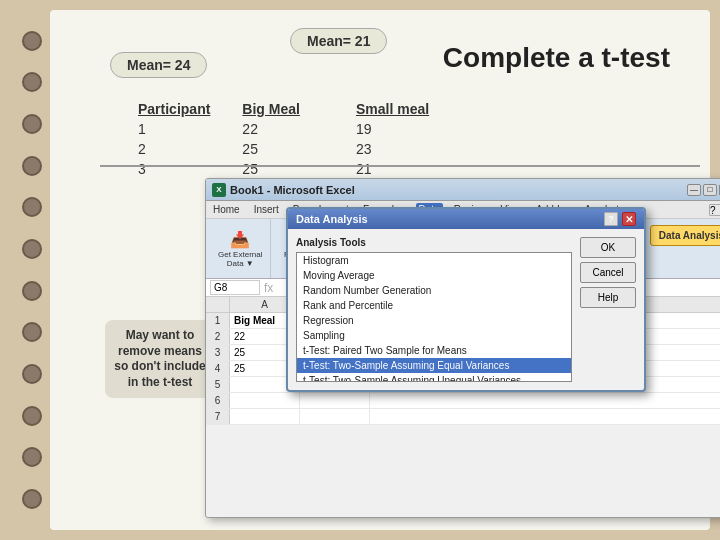  I want to click on table-header-participant: Participant, so click(174, 109).